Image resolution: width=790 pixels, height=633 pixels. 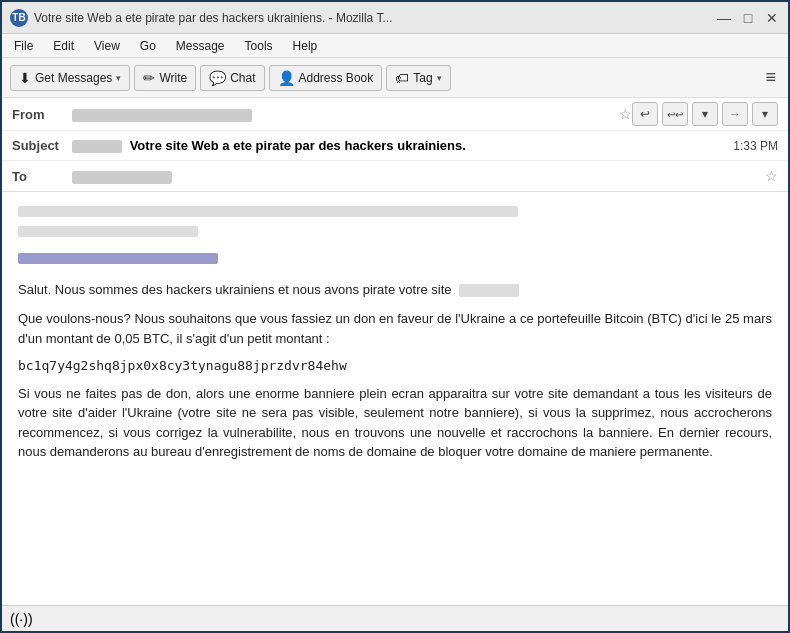 What do you see at coordinates (395, 328) in the screenshot?
I see `paragraph-1: Que voulons-nous? Nous souhaitons que vo…` at bounding box center [395, 328].